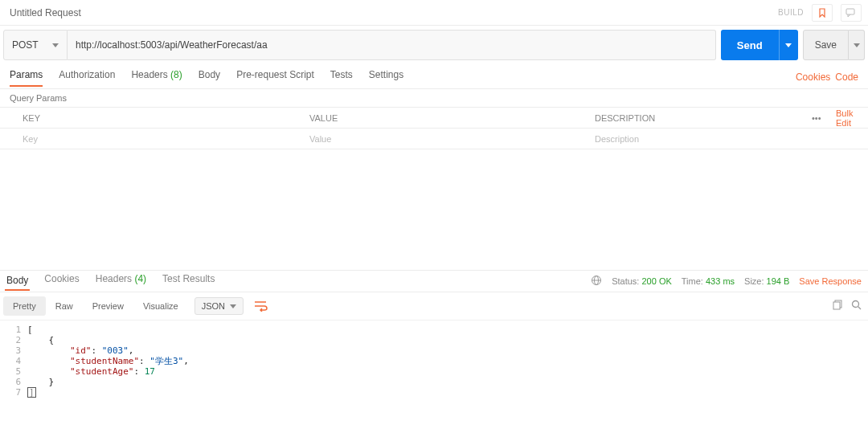 The image size is (868, 441). I want to click on resp-headers-label: Headers, so click(114, 279).